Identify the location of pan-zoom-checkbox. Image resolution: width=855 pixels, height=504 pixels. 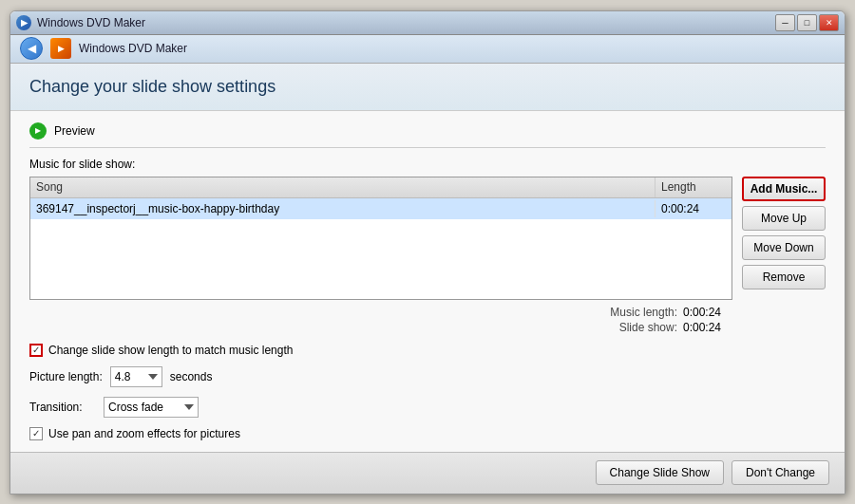
(36, 434).